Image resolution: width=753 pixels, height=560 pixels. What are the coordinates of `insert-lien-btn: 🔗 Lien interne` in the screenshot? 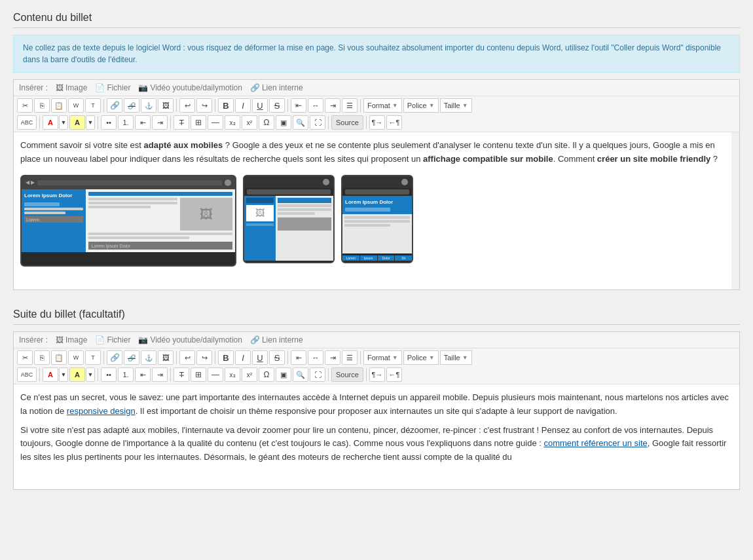 It's located at (276, 88).